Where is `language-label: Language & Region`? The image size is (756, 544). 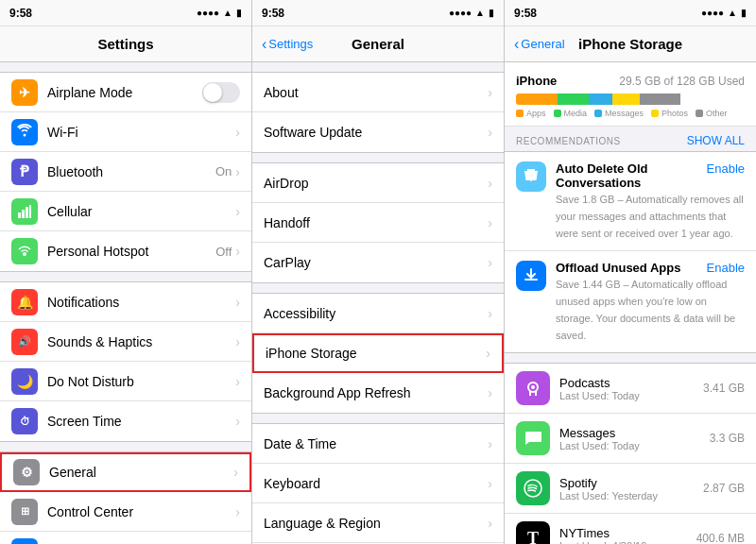 language-label: Language & Region is located at coordinates (376, 523).